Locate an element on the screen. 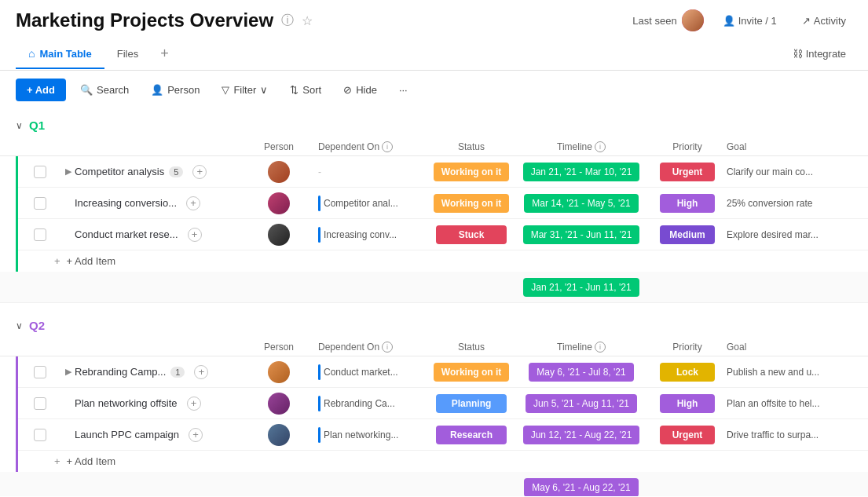 The image size is (868, 497). more-button: ··· is located at coordinates (404, 90).